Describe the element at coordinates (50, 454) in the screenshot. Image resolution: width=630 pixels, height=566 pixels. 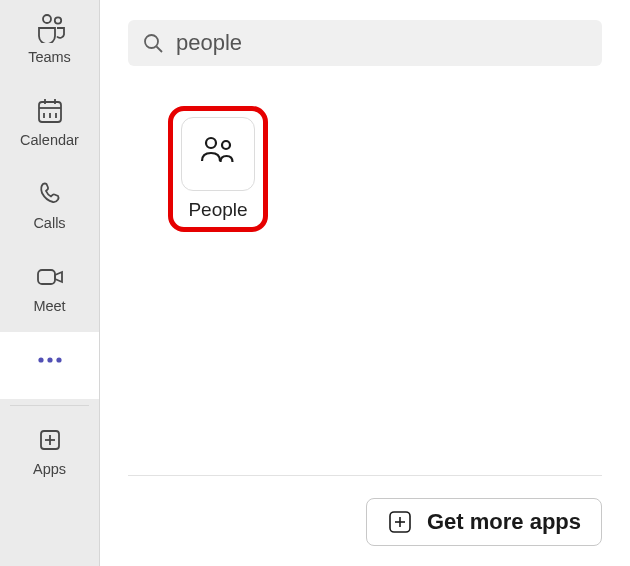
I see `sidebar-item-apps: Apps` at that location.